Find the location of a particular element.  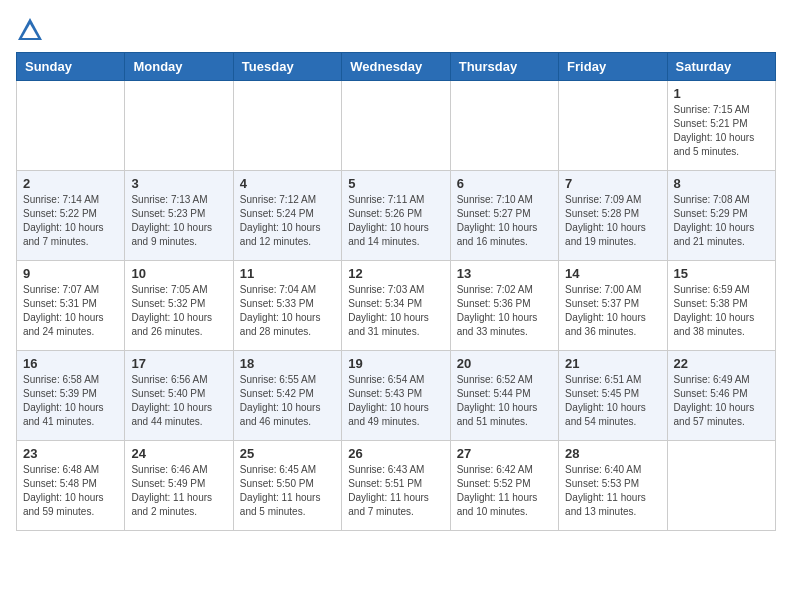

calendar-cell: 7Sunrise: 7:09 AM Sunset: 5:28 PM Daylig… is located at coordinates (613, 216).